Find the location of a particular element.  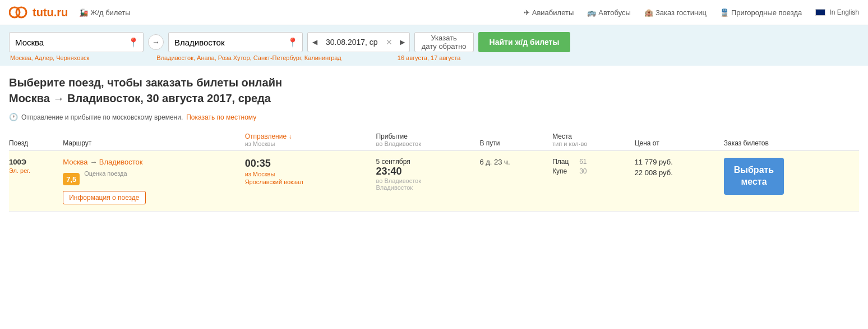

rating-badge: 7,5 is located at coordinates (71, 179).